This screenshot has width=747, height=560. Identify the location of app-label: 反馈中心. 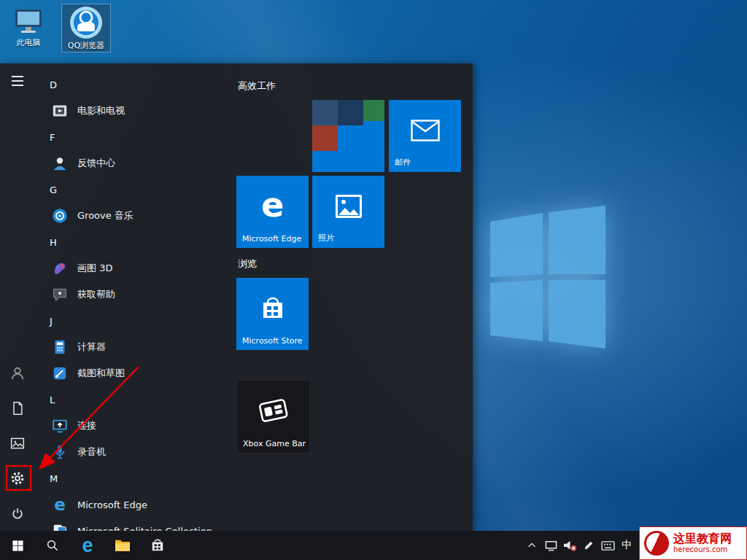
(96, 163).